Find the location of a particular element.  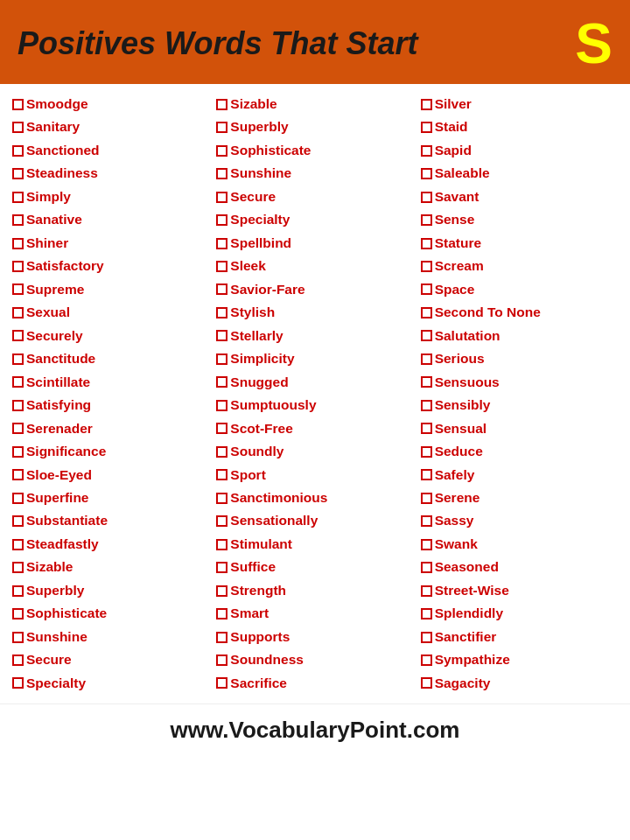

list-item: Sassy is located at coordinates (520, 521).